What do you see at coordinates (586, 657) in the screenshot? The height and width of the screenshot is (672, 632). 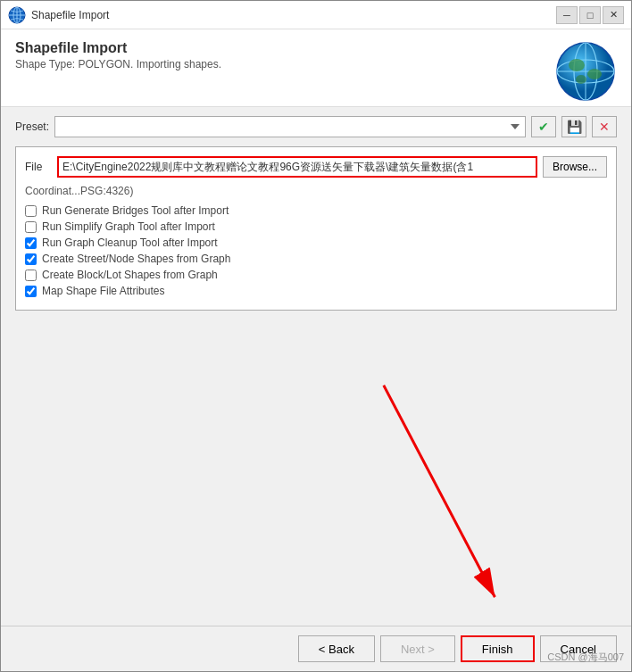 I see `watermark: CSDN @海马007` at bounding box center [586, 657].